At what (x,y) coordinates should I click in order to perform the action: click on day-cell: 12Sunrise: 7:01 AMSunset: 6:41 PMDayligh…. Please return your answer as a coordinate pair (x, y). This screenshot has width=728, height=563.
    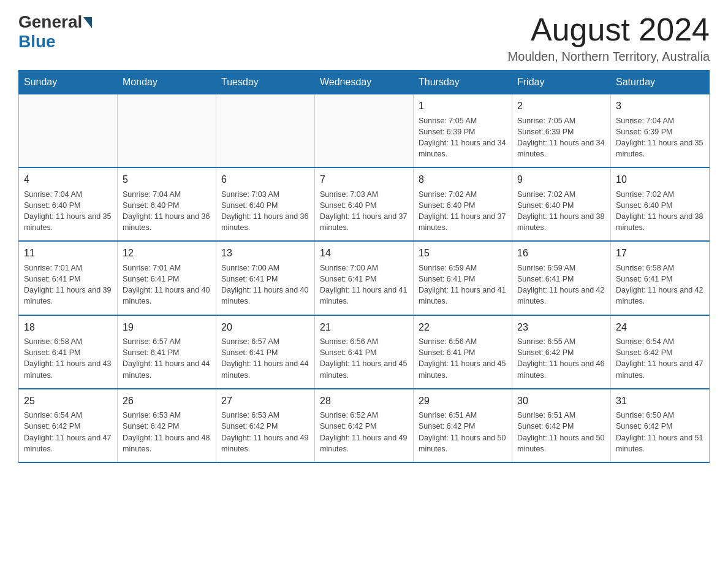
    Looking at the image, I should click on (167, 278).